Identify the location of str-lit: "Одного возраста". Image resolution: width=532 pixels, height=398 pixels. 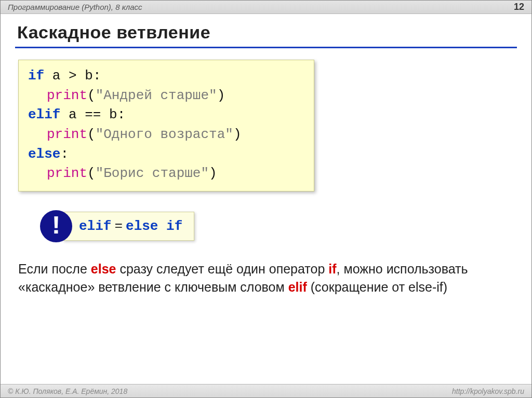
(164, 134).